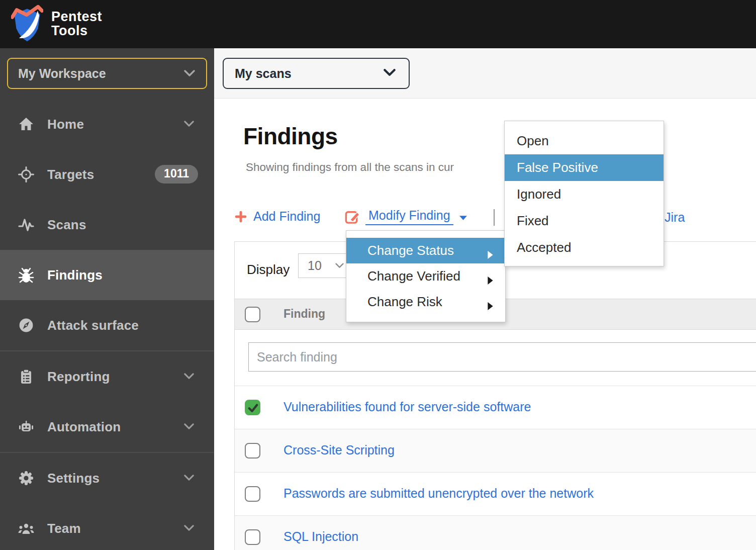 This screenshot has width=756, height=550. What do you see at coordinates (533, 221) in the screenshot?
I see `status-option-label: Fixed` at bounding box center [533, 221].